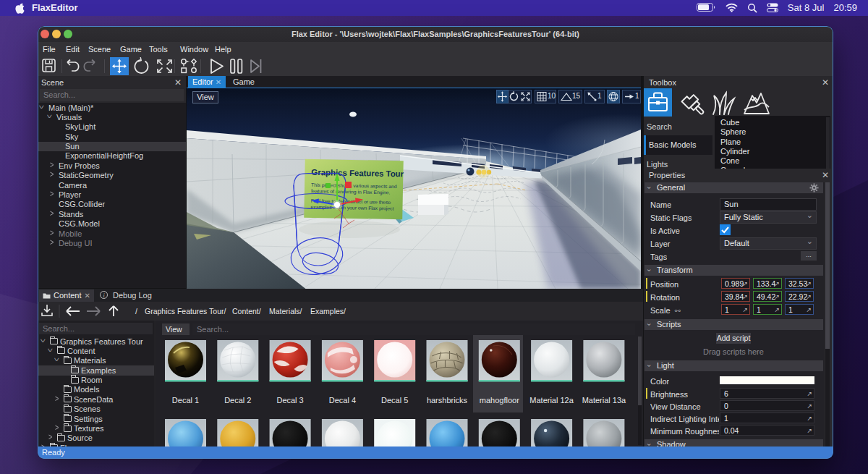  What do you see at coordinates (499, 400) in the screenshot?
I see `svg-text: mahogfloor` at bounding box center [499, 400].